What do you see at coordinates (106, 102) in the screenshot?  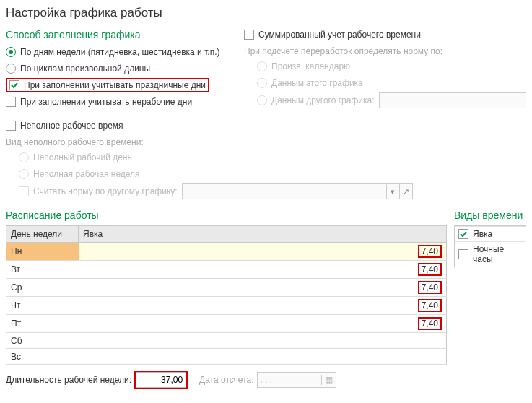 I see `checkbox-nonwork-label: При заполнении учитывать нерабочие дни` at bounding box center [106, 102].